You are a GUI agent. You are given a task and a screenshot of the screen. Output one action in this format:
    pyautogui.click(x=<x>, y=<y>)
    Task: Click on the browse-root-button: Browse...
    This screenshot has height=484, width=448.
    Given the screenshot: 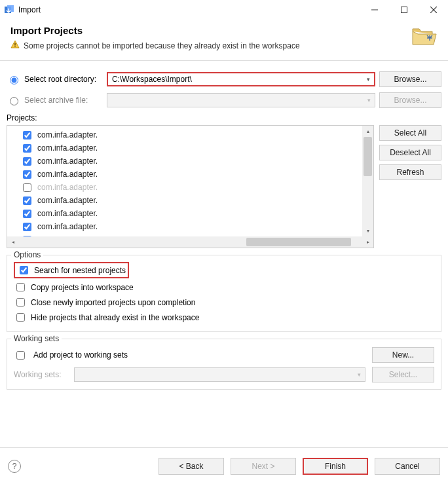 What is the action you would take?
    pyautogui.click(x=410, y=79)
    